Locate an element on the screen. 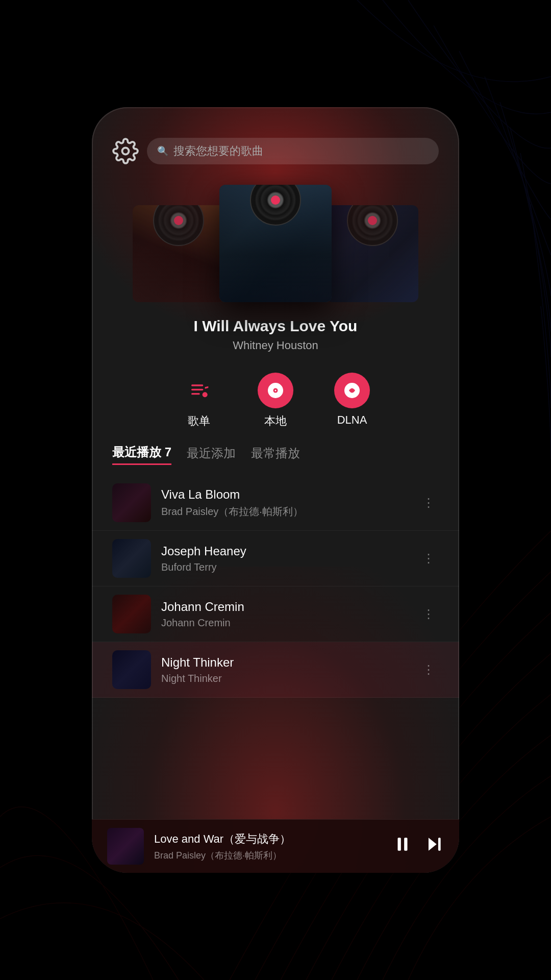  now-playing-title: Love and War（爱与战争） is located at coordinates (268, 839).